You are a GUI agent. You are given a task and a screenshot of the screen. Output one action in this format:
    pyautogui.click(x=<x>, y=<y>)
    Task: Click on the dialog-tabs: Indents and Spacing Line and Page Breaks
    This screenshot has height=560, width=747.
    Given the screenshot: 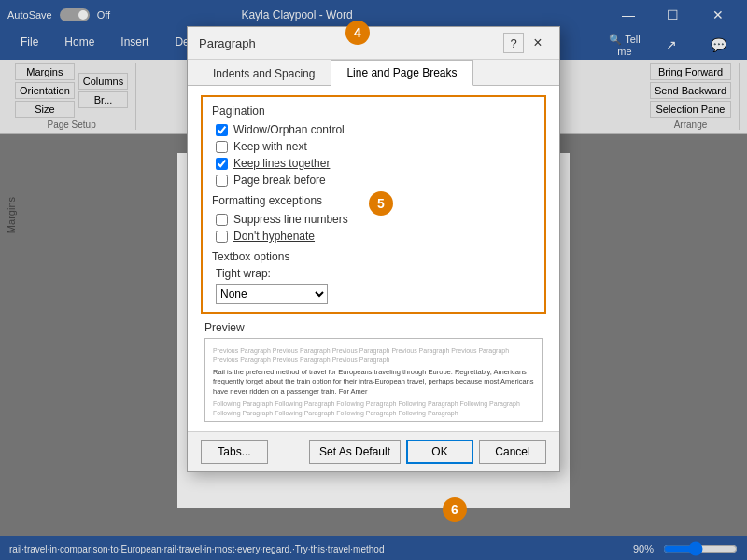 What is the action you would take?
    pyautogui.click(x=374, y=73)
    